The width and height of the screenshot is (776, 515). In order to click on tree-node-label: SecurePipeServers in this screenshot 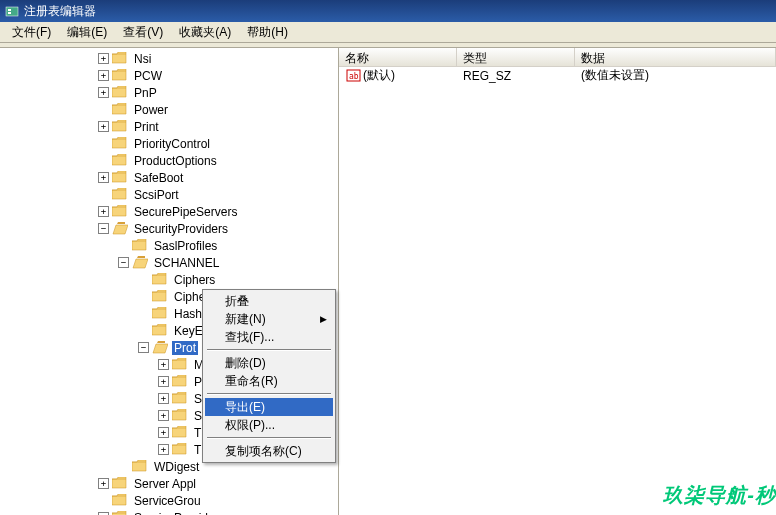, I will do `click(186, 212)`.